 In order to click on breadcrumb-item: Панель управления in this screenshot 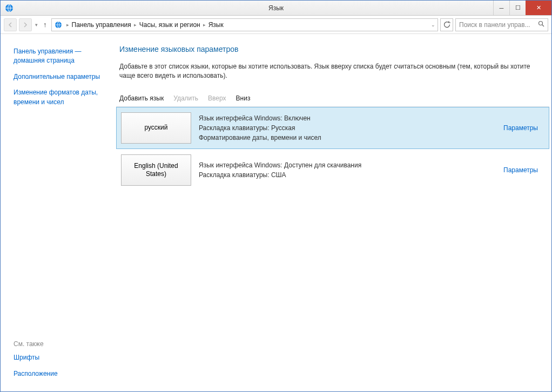, I will do `click(102, 25)`.